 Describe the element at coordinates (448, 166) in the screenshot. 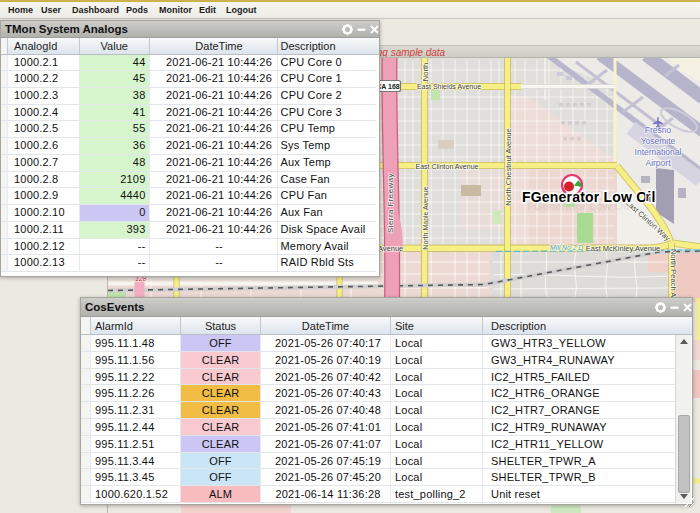

I see `svg-text: East Clinton Avenue` at that location.